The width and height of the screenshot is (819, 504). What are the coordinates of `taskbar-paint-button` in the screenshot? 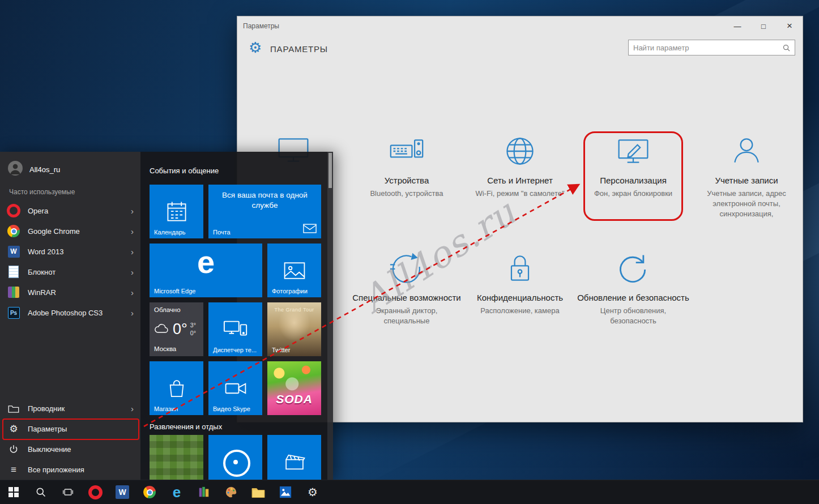 It's located at (231, 492).